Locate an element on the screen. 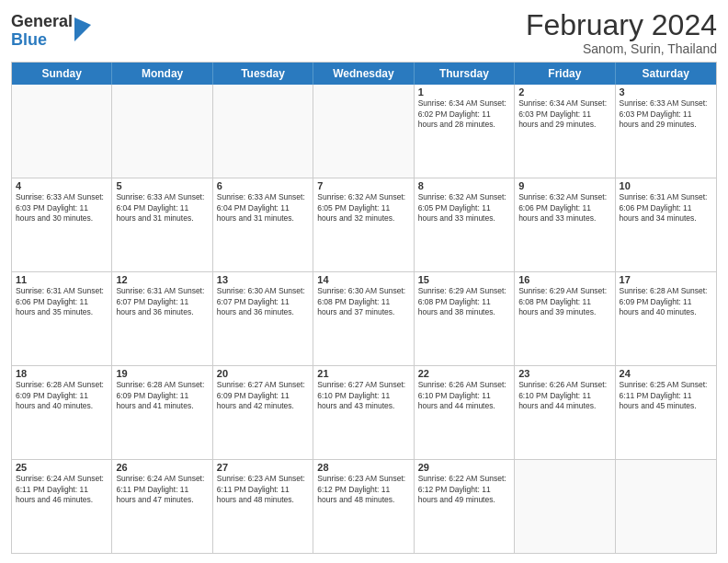 The image size is (728, 563). cal-cell-r0-c6: 3Sunrise: 6:33 AM Sunset: 6:03 PM Daylig… is located at coordinates (665, 131).